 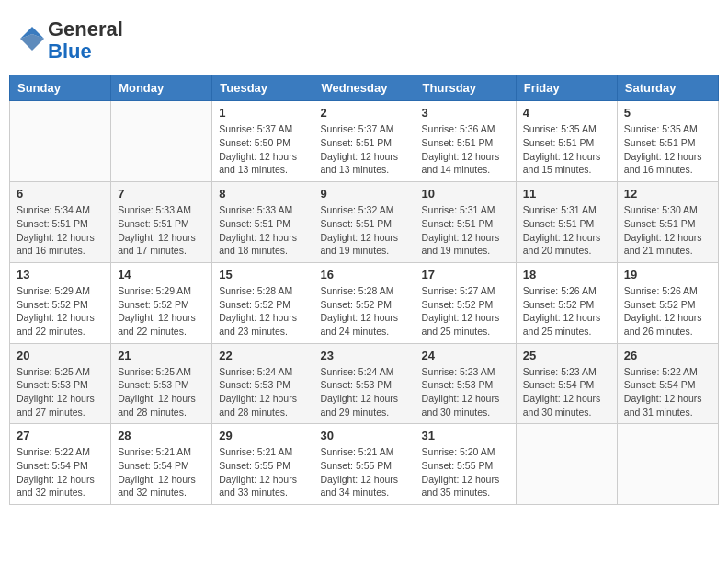 I want to click on day-number: 28, so click(x=162, y=436).